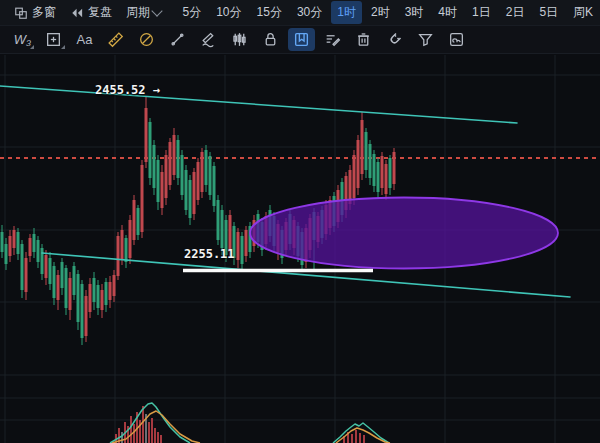  I want to click on note-edit-tool, so click(332, 40).